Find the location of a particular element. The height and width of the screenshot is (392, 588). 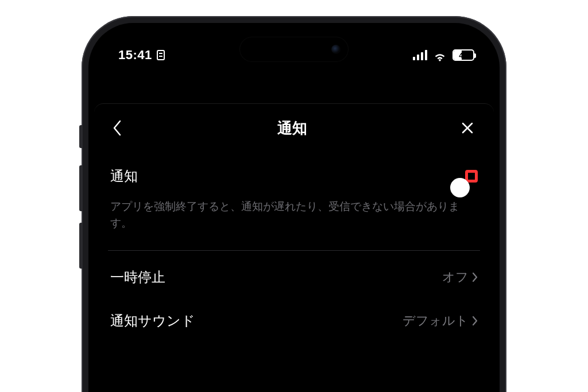

notifications-label: 通知 is located at coordinates (124, 176).